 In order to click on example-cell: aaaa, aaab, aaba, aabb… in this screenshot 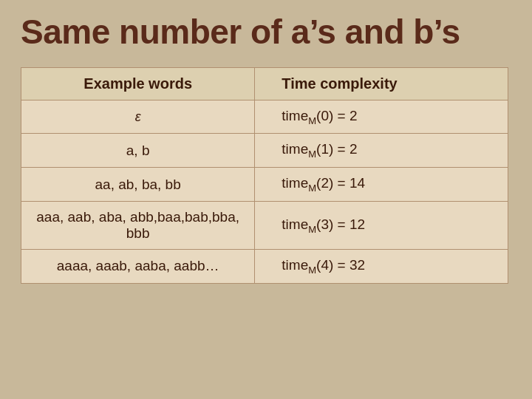, I will do `click(138, 266)`.